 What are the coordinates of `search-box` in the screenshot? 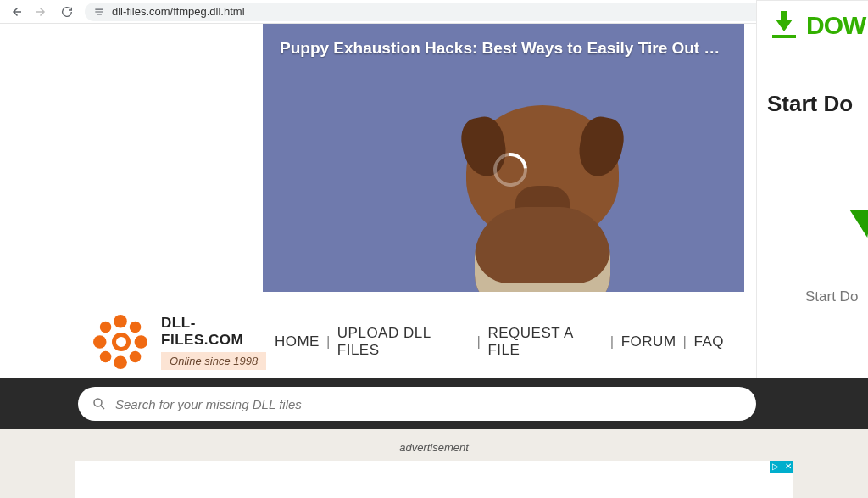 It's located at (417, 404).